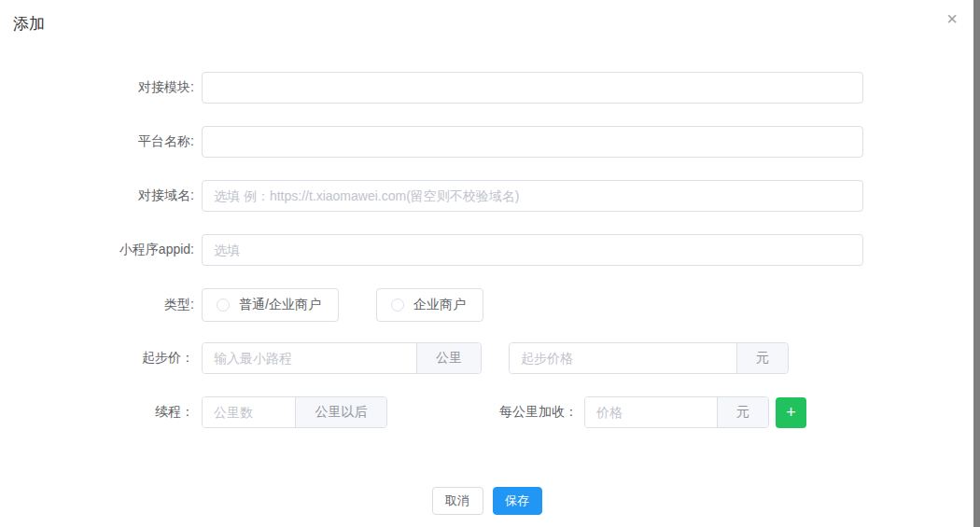 The width and height of the screenshot is (980, 527). I want to click on renewal-distance-input, so click(248, 412).